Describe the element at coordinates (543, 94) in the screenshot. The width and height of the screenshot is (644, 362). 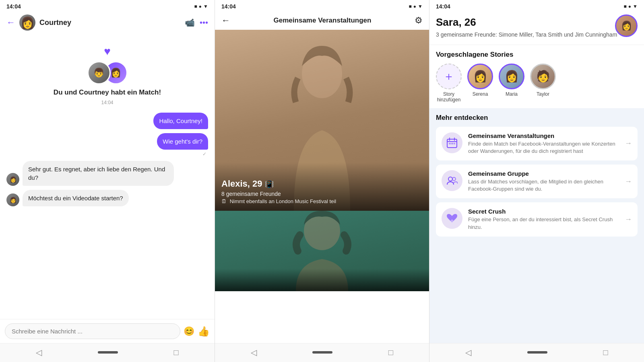
I see `taylor-label: Taylor` at that location.